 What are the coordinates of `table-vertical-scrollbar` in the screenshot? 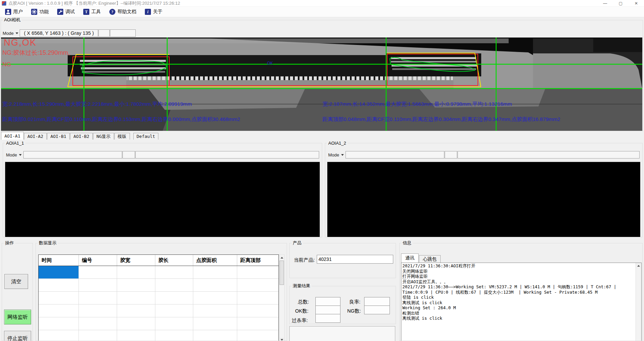 It's located at (282, 298).